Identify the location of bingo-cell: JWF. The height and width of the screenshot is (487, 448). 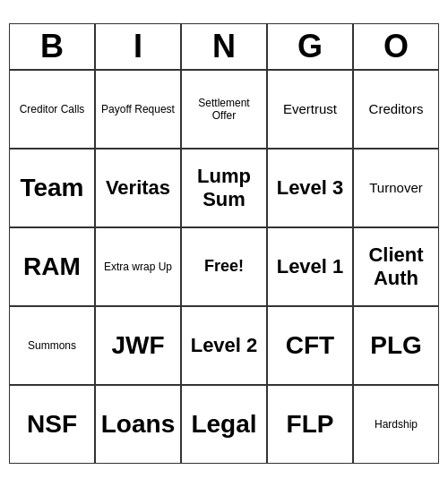
(138, 346).